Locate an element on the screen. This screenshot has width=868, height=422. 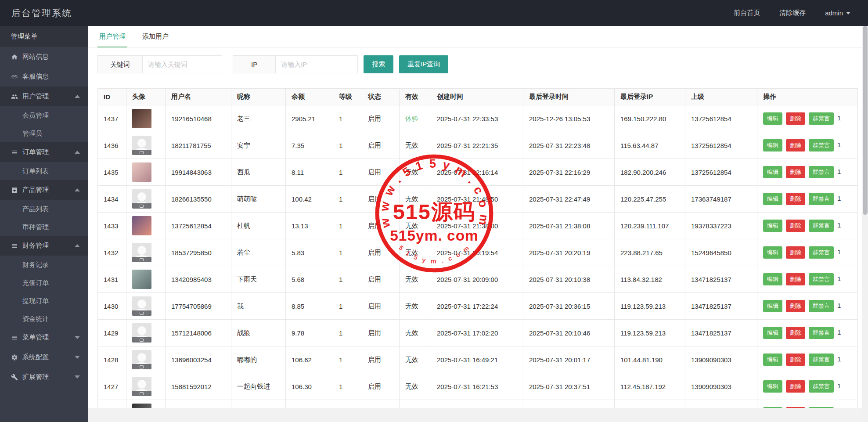
cell-id: 1436 is located at coordinates (112, 146).